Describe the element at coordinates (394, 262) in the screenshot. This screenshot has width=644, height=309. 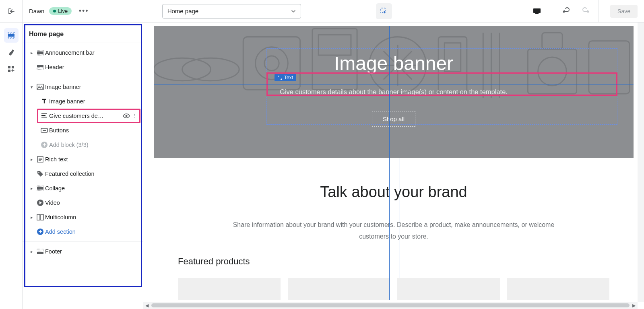
I see `featured-heading: Featured products` at that location.